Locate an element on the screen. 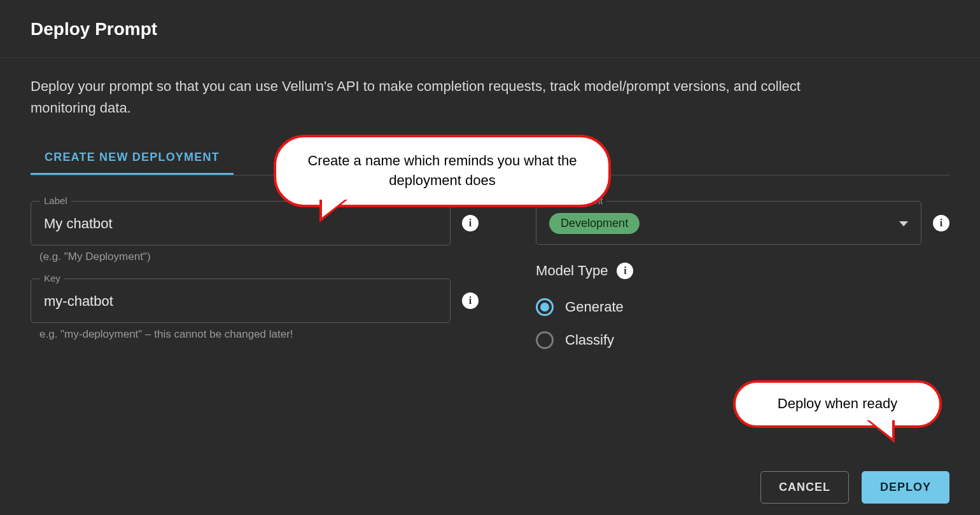  key-field: Key is located at coordinates (241, 301).